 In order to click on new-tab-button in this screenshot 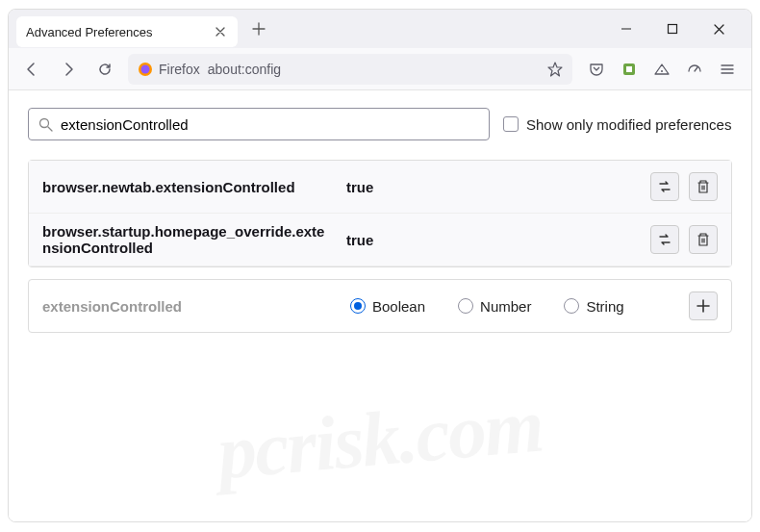, I will do `click(259, 29)`.